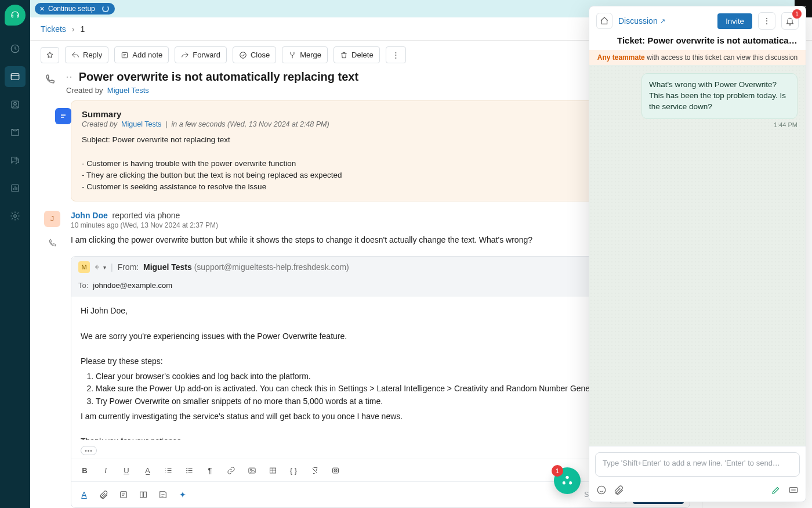  What do you see at coordinates (697, 21) in the screenshot?
I see `discussion-header: Discussion ↗ Invite ⋮ 1` at bounding box center [697, 21].